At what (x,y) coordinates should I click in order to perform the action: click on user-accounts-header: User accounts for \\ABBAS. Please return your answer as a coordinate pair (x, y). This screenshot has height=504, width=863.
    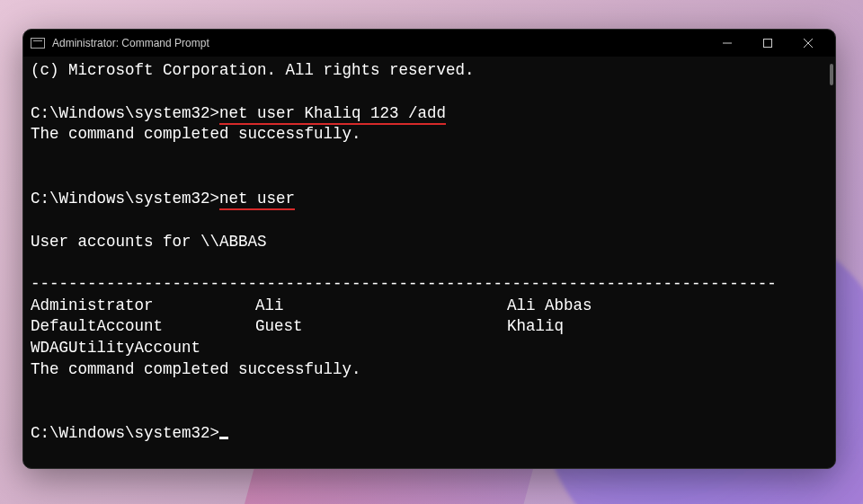
    Looking at the image, I should click on (428, 243).